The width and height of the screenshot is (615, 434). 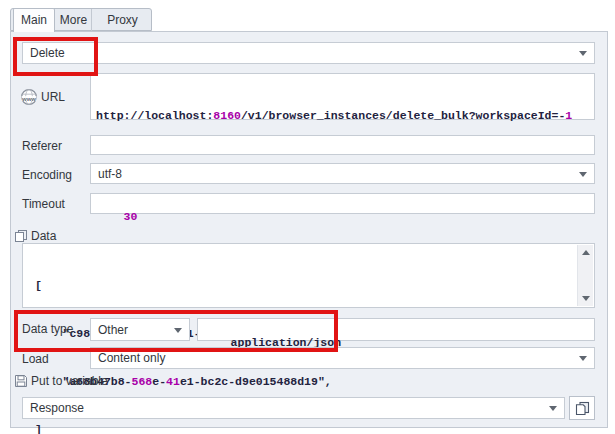 What do you see at coordinates (61, 381) in the screenshot?
I see `put-to-variable-label-row: Put to variable` at bounding box center [61, 381].